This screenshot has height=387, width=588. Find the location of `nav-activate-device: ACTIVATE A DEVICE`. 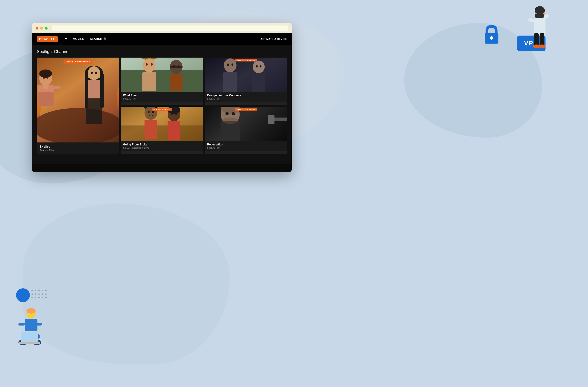

nav-activate-device: ACTIVATE A DEVICE is located at coordinates (274, 39).